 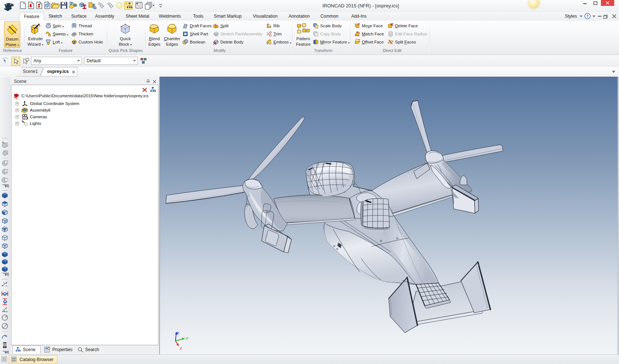 What do you see at coordinates (187, 339) in the screenshot?
I see `svg-text: Y` at bounding box center [187, 339].